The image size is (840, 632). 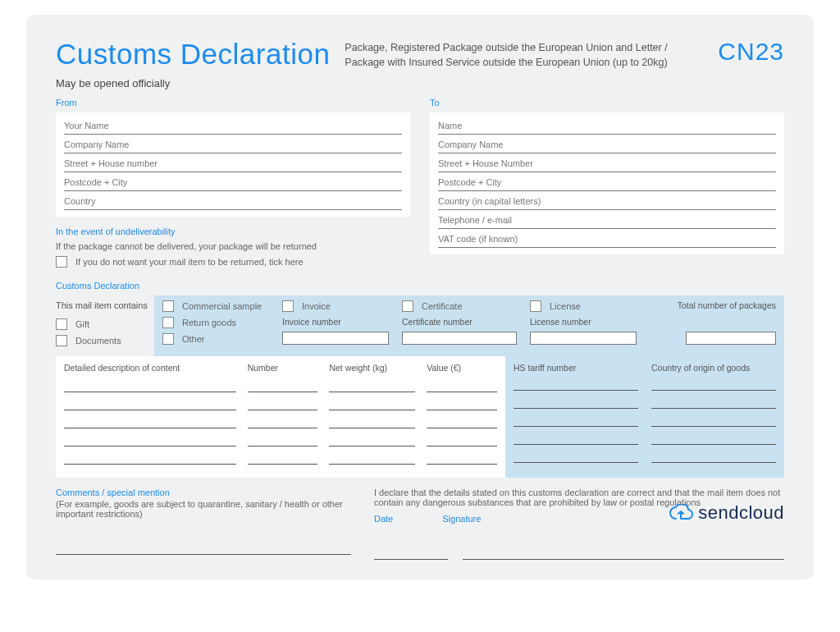 What do you see at coordinates (233, 202) in the screenshot?
I see `from-field: Country` at bounding box center [233, 202].